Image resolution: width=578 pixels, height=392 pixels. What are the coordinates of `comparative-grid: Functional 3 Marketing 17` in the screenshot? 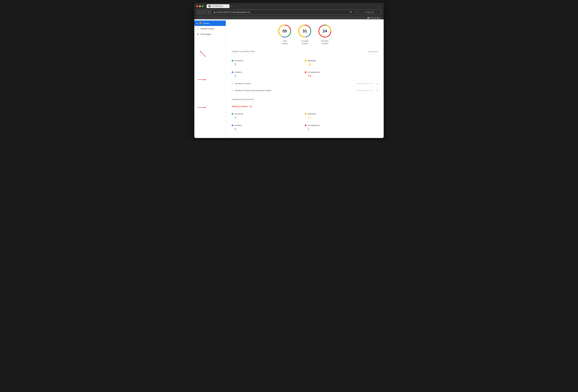 It's located at (305, 122).